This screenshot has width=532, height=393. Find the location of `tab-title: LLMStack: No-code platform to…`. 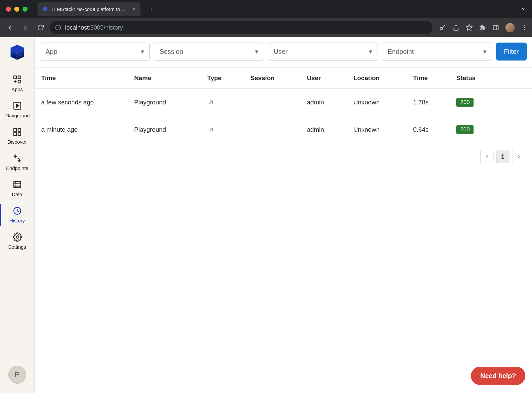

tab-title: LLMStack: No-code platform to… is located at coordinates (90, 9).